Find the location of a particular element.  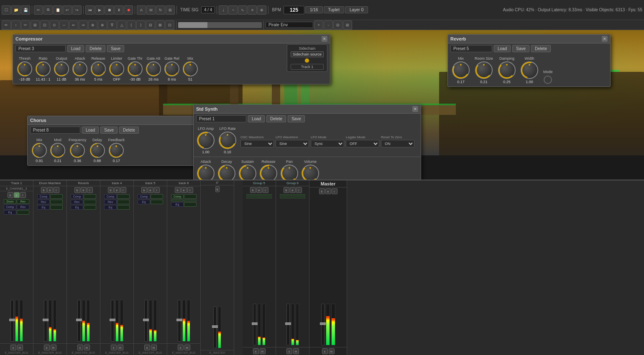

reverb-save-btn: Save is located at coordinates (521, 48).